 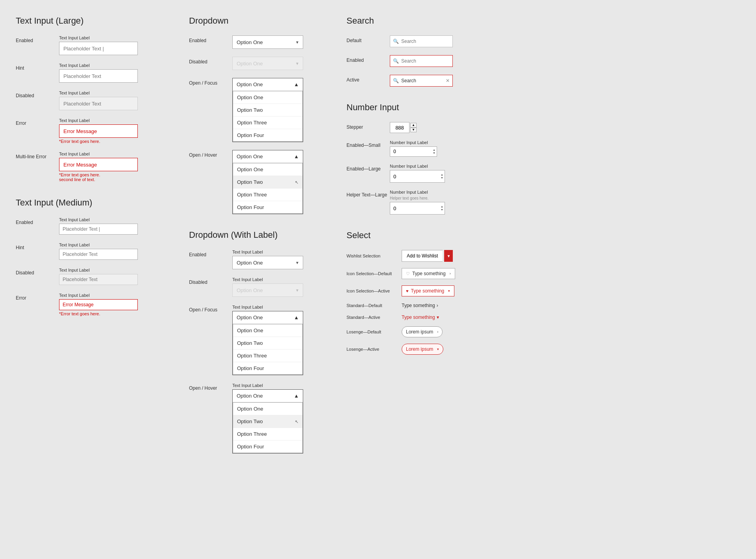 What do you see at coordinates (417, 208) in the screenshot?
I see `number-input-helper-large` at bounding box center [417, 208].